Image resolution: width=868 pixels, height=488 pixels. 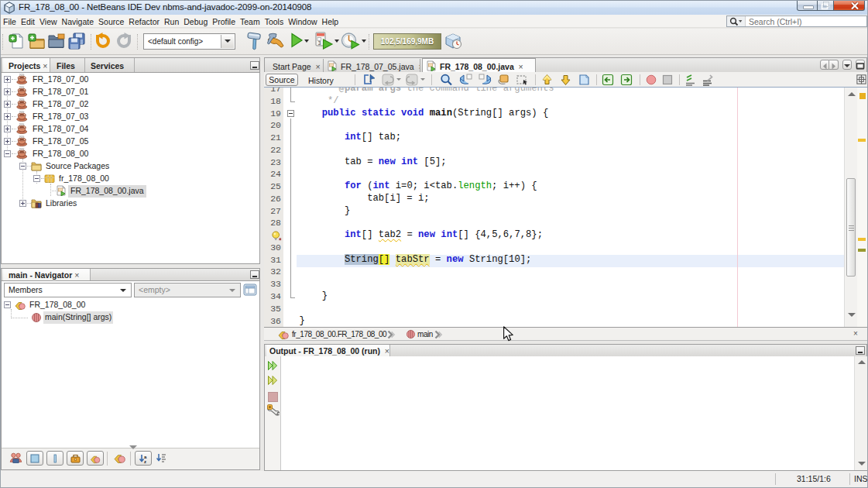 I want to click on svg-text: z, so click(x=146, y=462).